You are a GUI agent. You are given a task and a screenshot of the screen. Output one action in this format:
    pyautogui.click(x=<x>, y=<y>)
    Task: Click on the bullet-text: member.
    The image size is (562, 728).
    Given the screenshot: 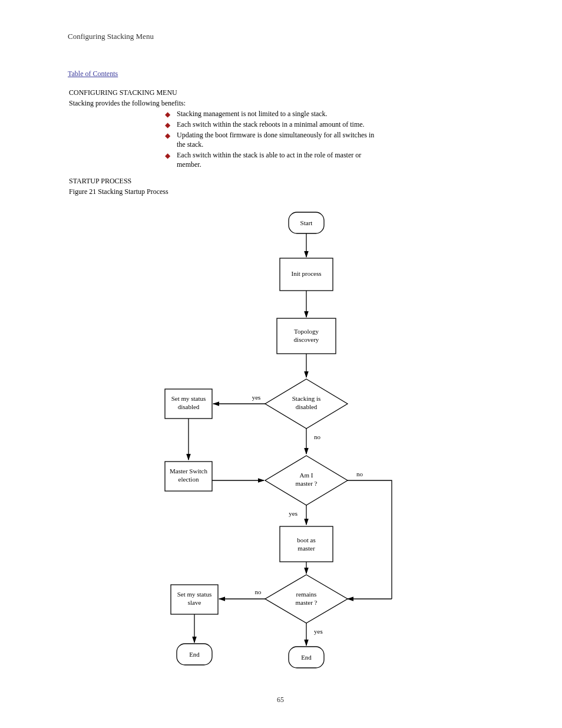 What is the action you would take?
    pyautogui.click(x=189, y=165)
    